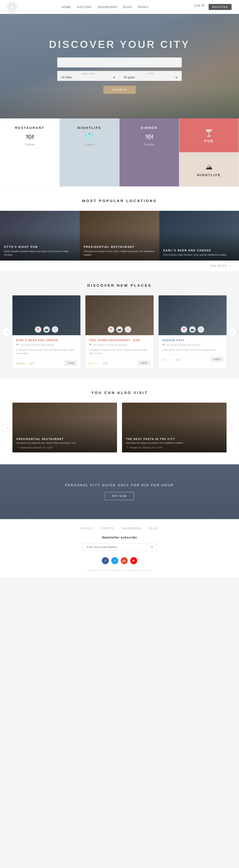  Describe the element at coordinates (209, 153) in the screenshot. I see `category-subcells: 🍸 Pub ⛰ Nightlife` at that location.